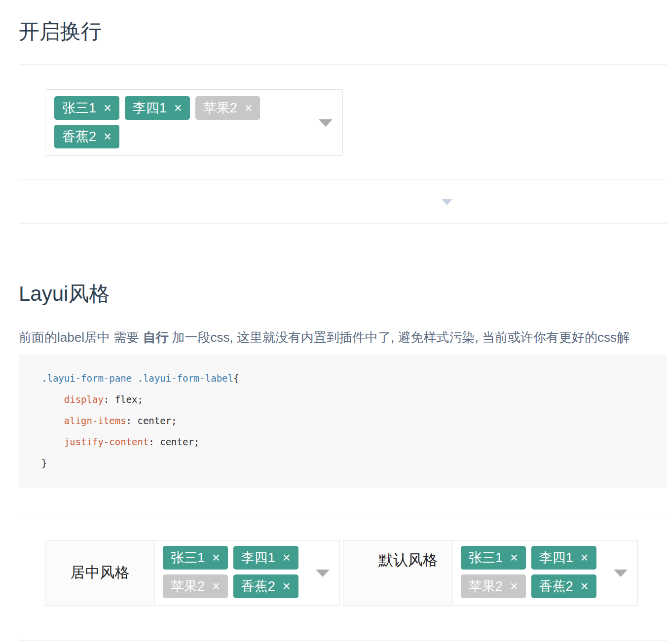  I want to click on plain-text: 前面的label居中 需要, so click(81, 337).